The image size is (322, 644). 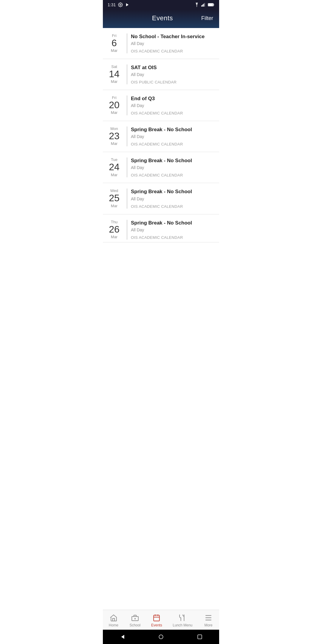 What do you see at coordinates (127, 5) in the screenshot?
I see `play-icon` at bounding box center [127, 5].